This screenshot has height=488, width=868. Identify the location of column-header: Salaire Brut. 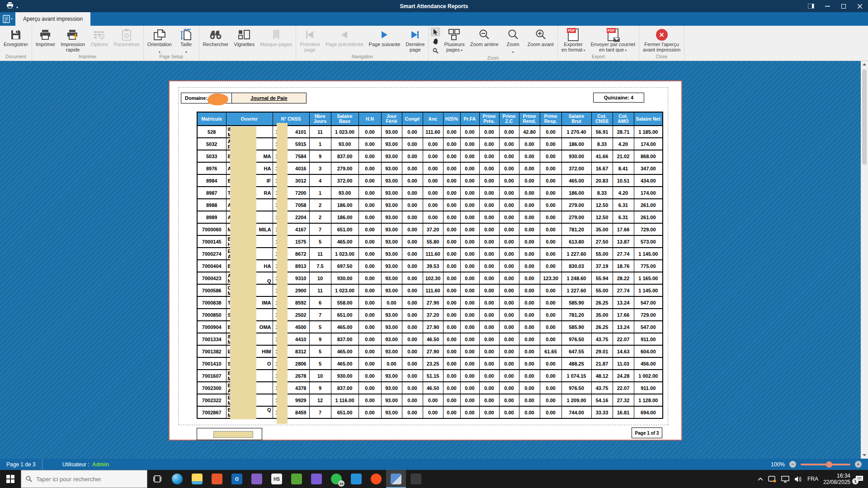
(576, 119).